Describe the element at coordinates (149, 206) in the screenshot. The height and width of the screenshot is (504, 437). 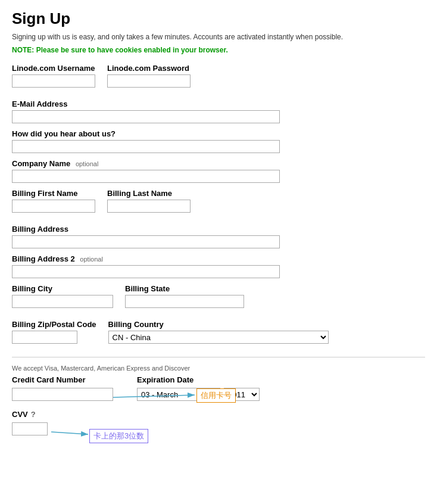
I see `billing-last-input` at that location.